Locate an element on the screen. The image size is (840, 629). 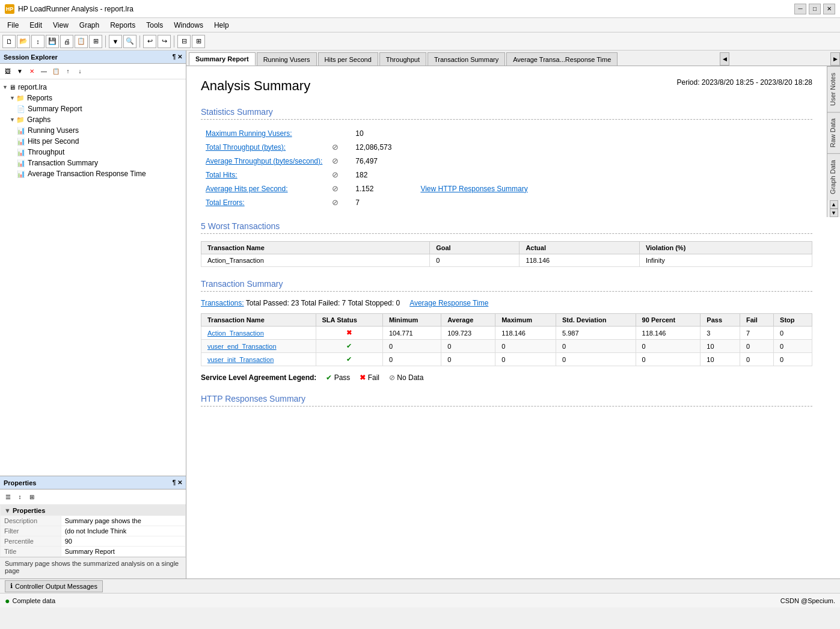
toolbar-undo: ↩ is located at coordinates (150, 41).